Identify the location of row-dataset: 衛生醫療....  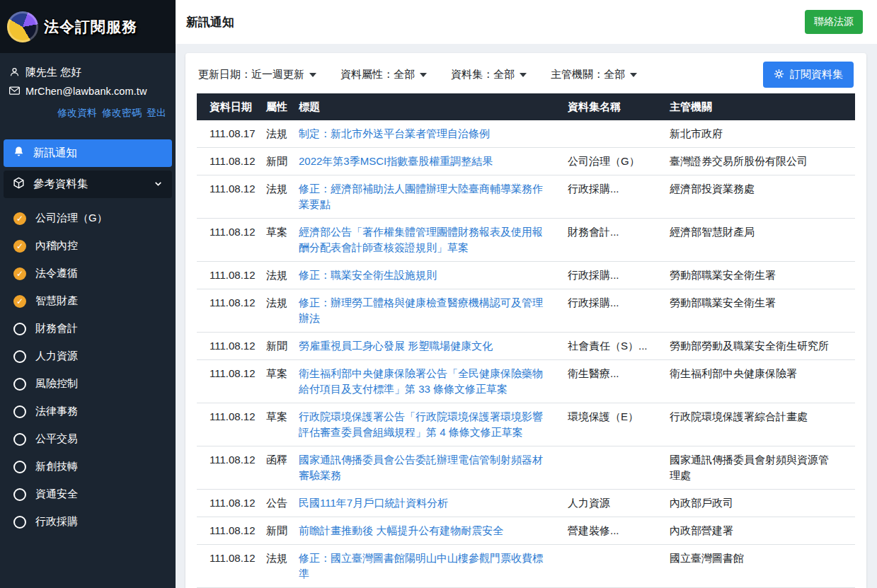
(619, 381).